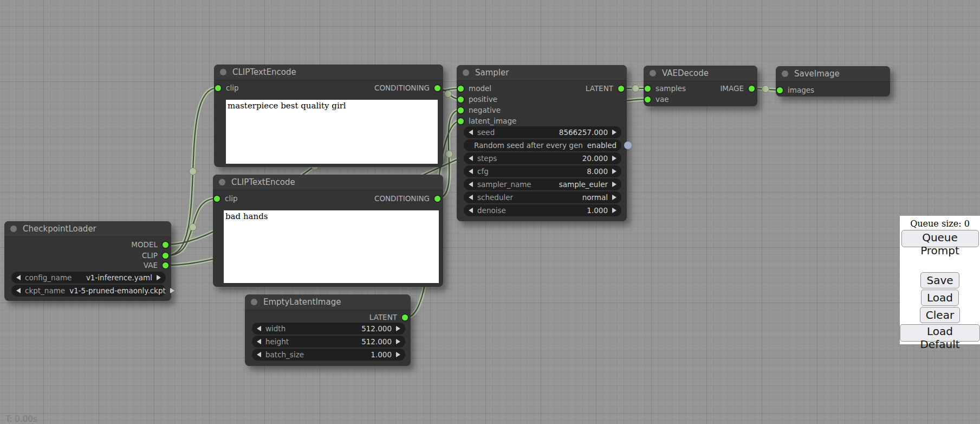  What do you see at coordinates (328, 330) in the screenshot?
I see `node-empty-latent-image: EmptyLatentImage LATENT width 512.000 he…` at bounding box center [328, 330].